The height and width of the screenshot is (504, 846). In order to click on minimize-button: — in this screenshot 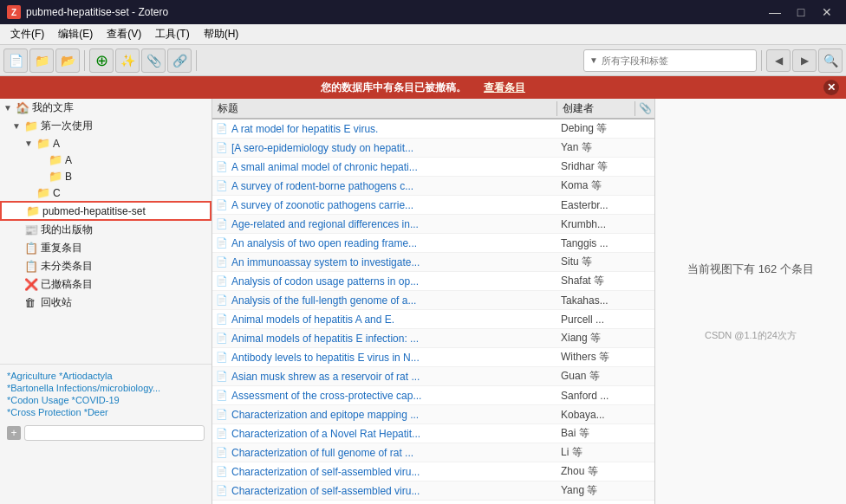, I will do `click(775, 12)`.